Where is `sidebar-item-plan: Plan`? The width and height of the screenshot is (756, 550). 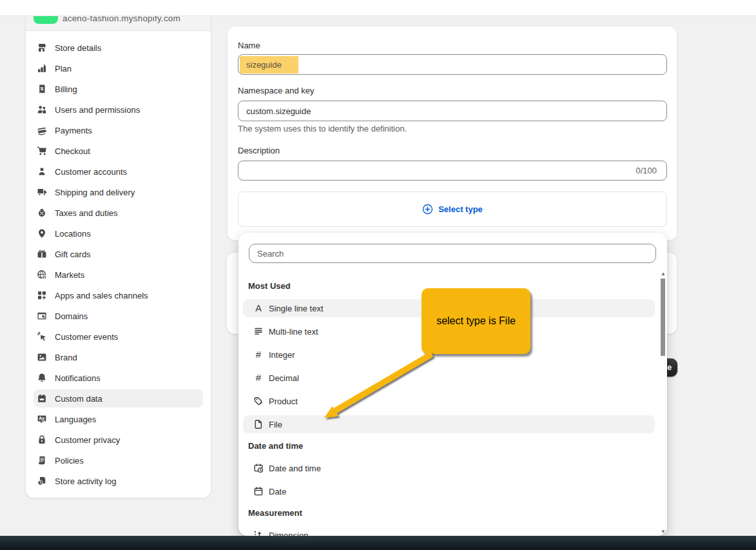
sidebar-item-plan: Plan is located at coordinates (119, 68).